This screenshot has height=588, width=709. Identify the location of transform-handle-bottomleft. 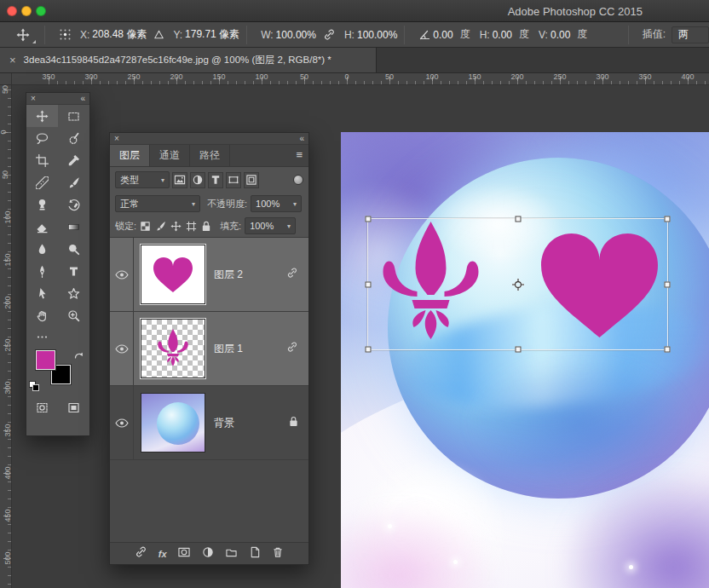
(368, 349).